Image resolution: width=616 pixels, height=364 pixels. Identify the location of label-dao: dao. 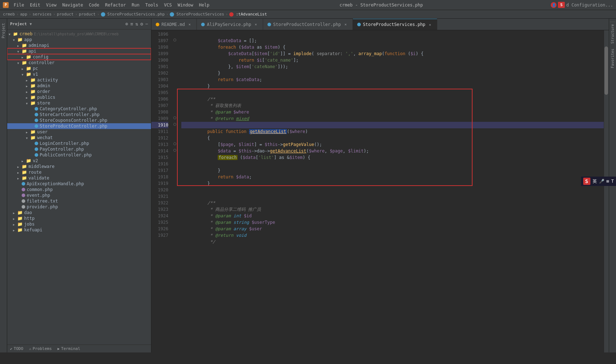
(28, 213).